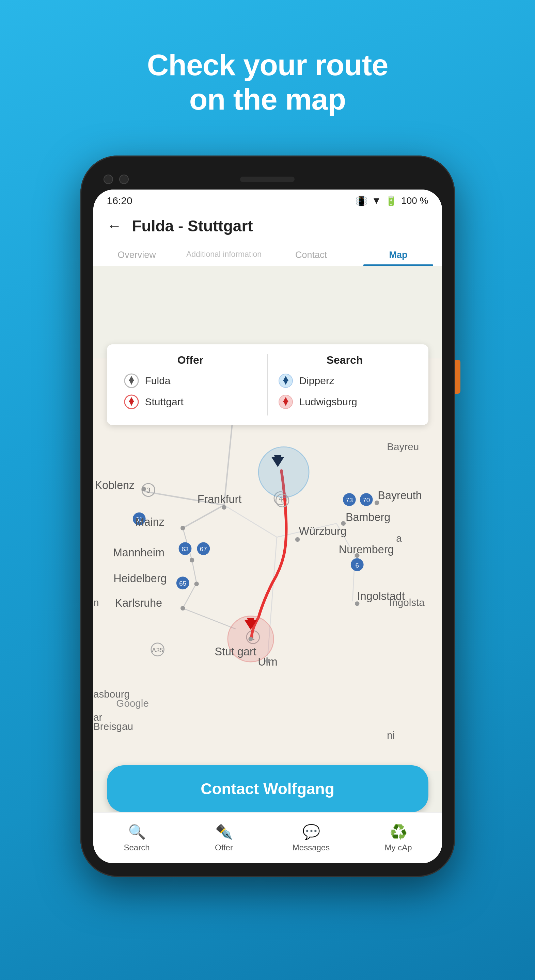 The height and width of the screenshot is (980, 535). What do you see at coordinates (376, 201) in the screenshot?
I see `wifi-icon: ▼` at bounding box center [376, 201].